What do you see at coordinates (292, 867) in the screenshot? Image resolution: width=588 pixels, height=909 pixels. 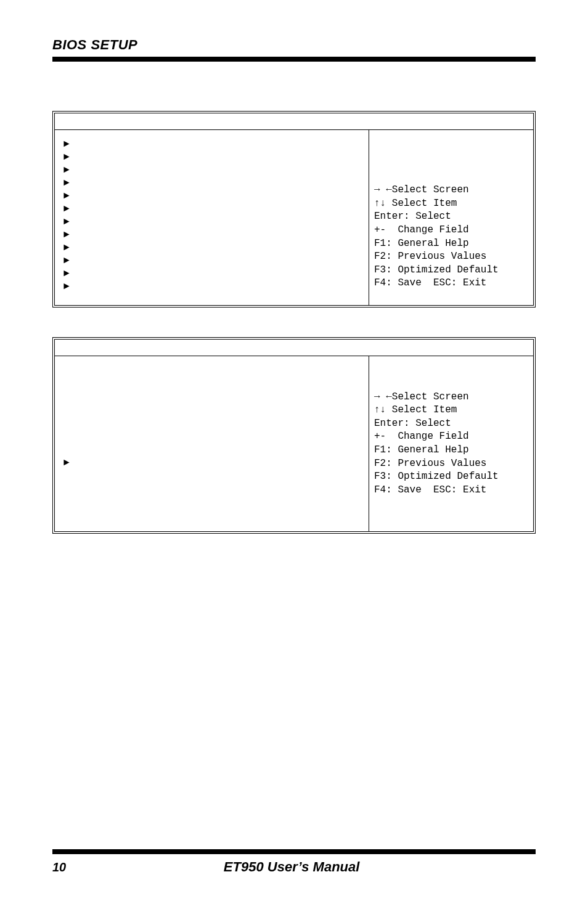 I see `manual-title: ET950 User’s Manual` at bounding box center [292, 867].